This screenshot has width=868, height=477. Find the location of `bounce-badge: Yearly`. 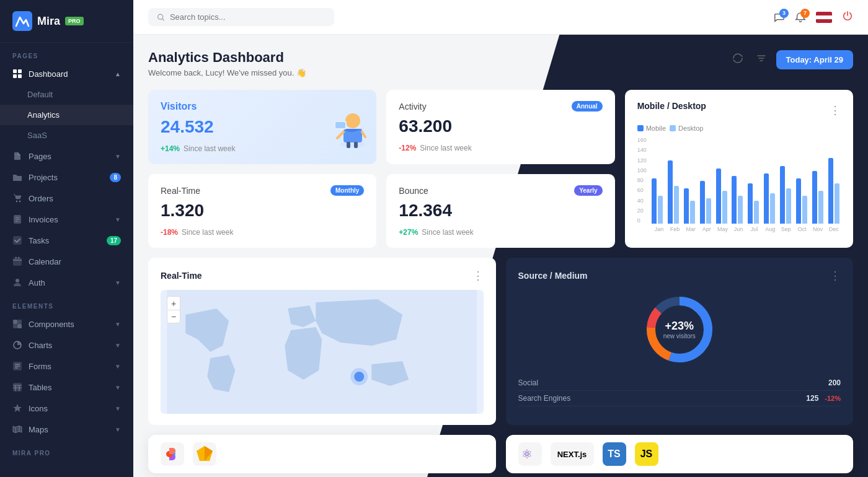

bounce-badge: Yearly is located at coordinates (588, 191).